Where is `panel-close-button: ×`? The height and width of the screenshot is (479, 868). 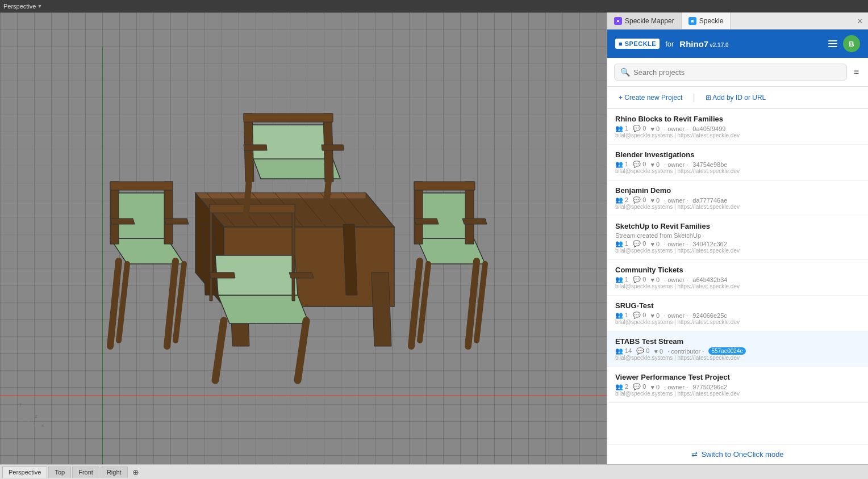 panel-close-button: × is located at coordinates (860, 21).